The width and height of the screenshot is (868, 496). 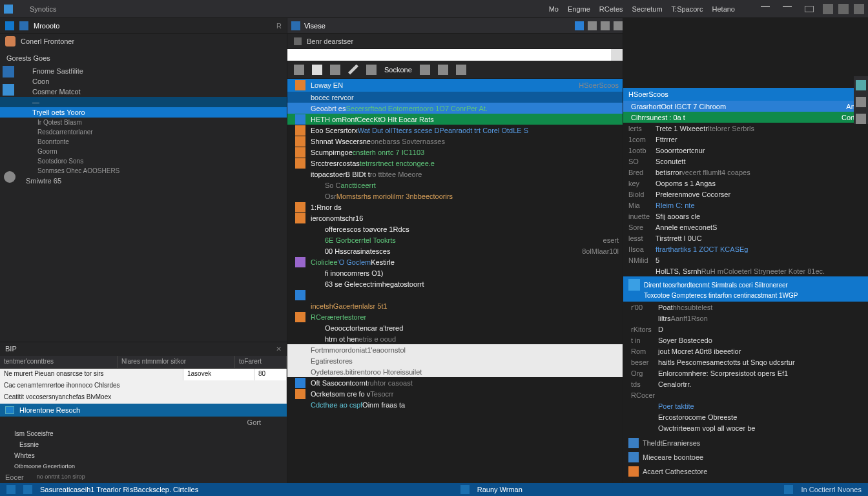 I want to click on content-row: Scumpirngoe cnsterh onrtc 7 IC1103, so click(x=455, y=152).